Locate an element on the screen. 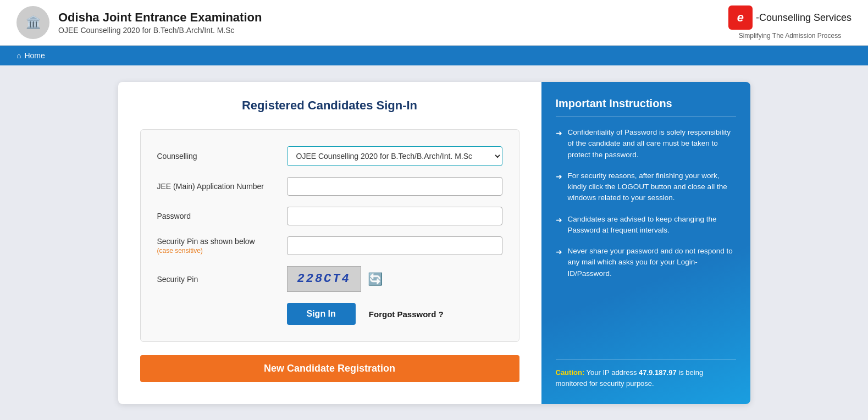  jee-input is located at coordinates (395, 186).